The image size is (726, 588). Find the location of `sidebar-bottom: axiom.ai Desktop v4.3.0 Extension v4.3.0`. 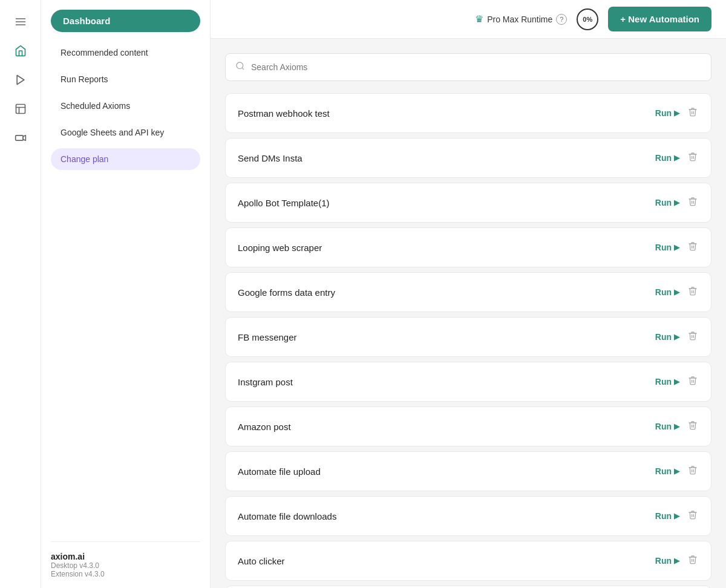

sidebar-bottom: axiom.ai Desktop v4.3.0 Extension v4.3.0 is located at coordinates (126, 560).